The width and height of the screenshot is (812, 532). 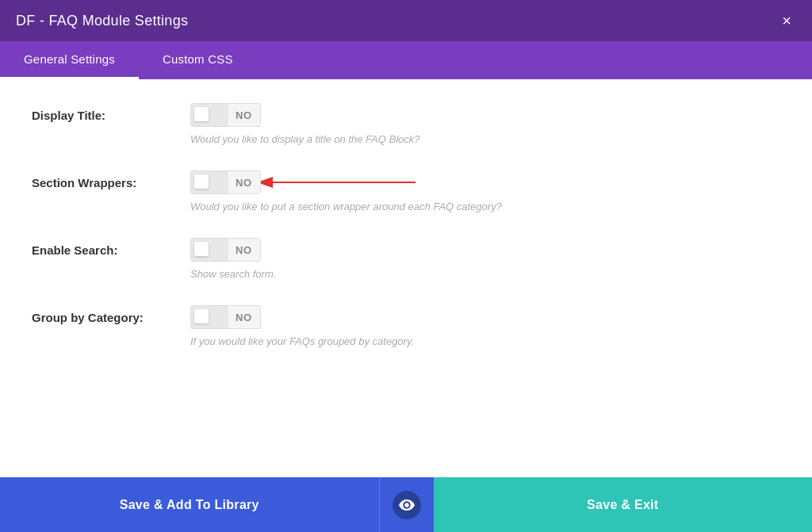 I want to click on enable-search-label: Enable Search:, so click(x=111, y=251).